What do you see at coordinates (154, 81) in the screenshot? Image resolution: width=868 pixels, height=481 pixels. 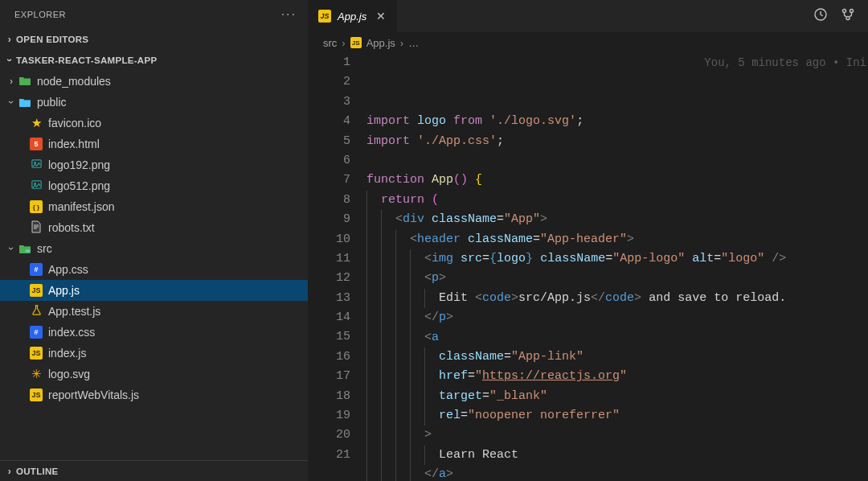 I see `folder-node-modules: ›node_modules` at bounding box center [154, 81].